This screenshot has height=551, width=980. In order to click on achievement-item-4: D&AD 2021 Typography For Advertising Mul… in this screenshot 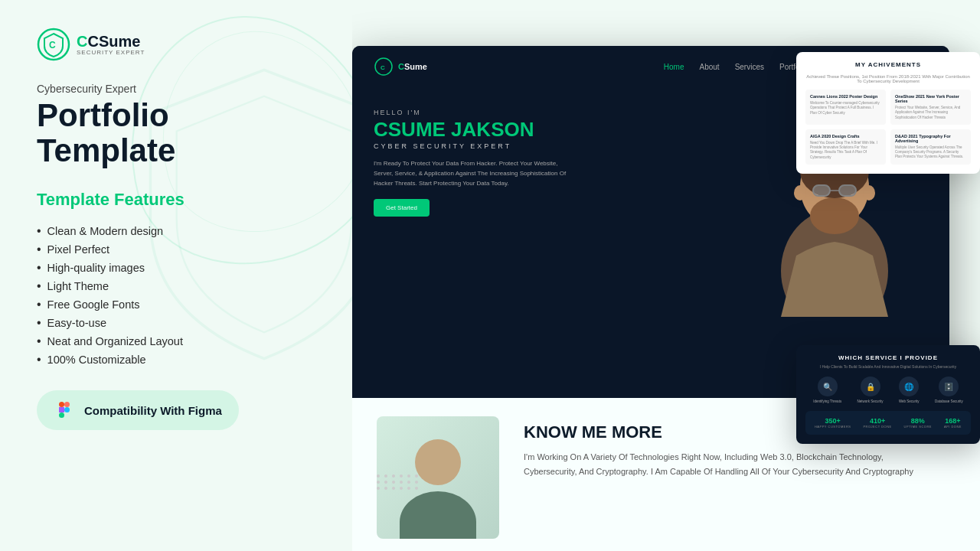, I will do `click(931, 147)`.